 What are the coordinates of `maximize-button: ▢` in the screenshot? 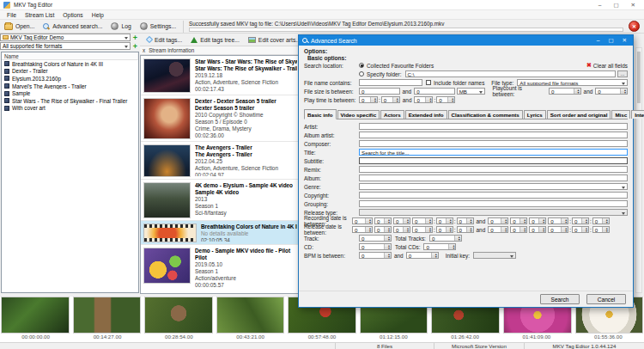 It's located at (616, 5).